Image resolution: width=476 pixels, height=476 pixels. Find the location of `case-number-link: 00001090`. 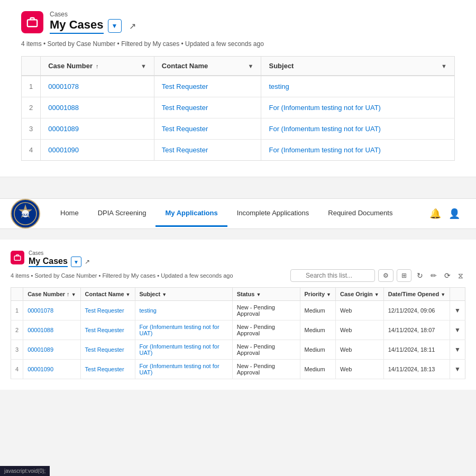

case-number-link: 00001090 is located at coordinates (63, 150).